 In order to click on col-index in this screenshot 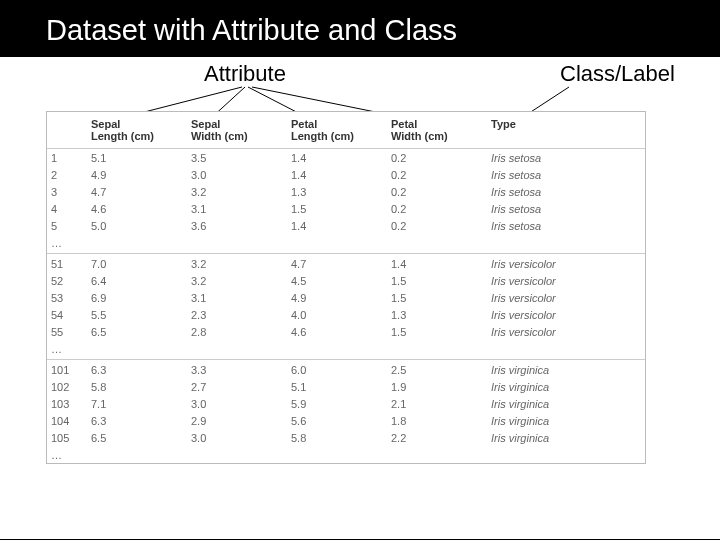, I will do `click(67, 130)`.